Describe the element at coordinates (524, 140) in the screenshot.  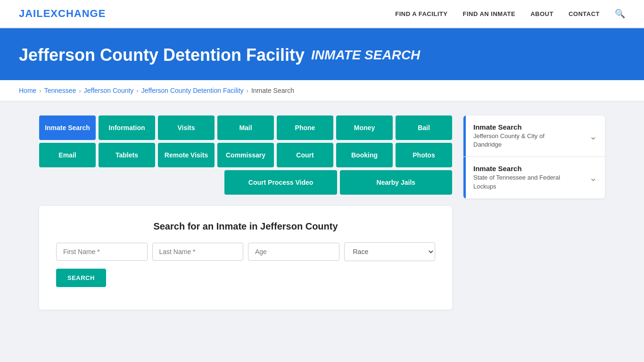
I see `sidebar-item-1-sub: Jefferson County & City of Dandridge` at that location.